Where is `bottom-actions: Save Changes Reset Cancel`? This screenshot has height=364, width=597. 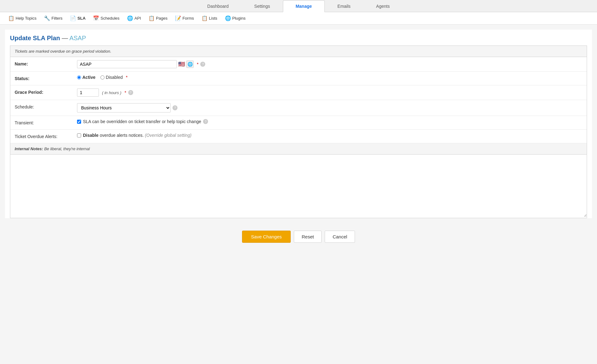 bottom-actions: Save Changes Reset Cancel is located at coordinates (298, 237).